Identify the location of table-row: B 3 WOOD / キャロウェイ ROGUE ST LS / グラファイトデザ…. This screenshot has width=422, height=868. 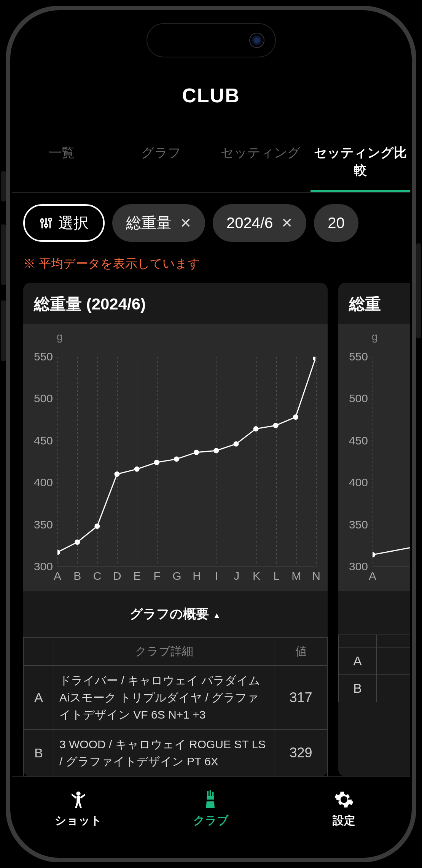
(176, 753).